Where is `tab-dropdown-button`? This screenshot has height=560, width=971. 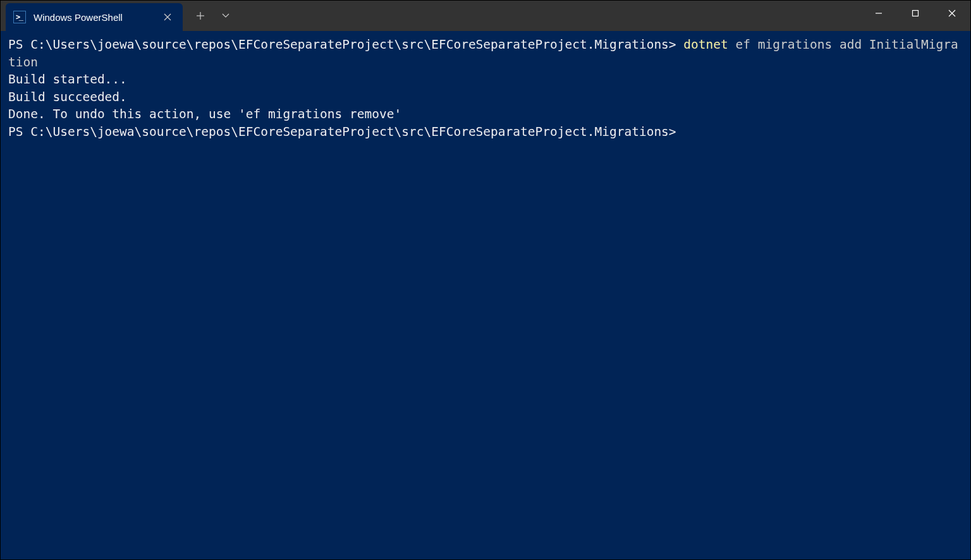
tab-dropdown-button is located at coordinates (226, 16).